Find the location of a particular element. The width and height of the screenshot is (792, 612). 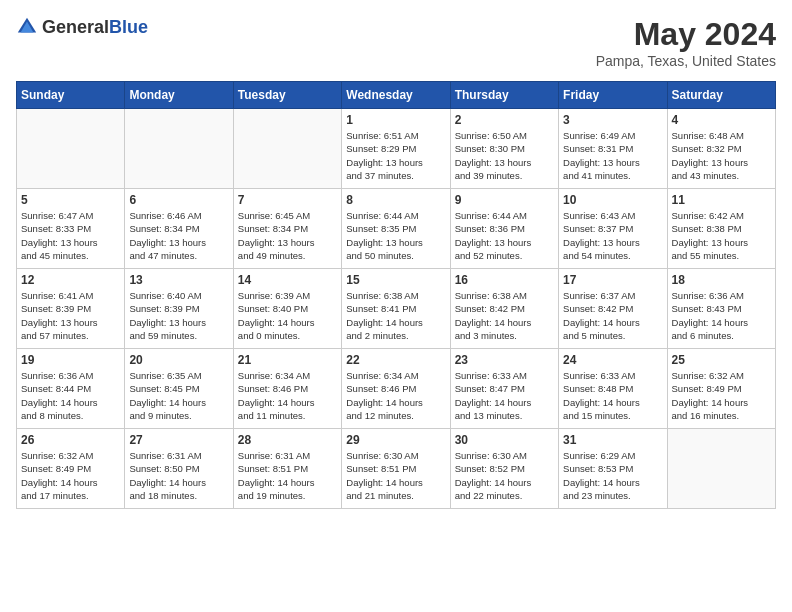

calendar-cell: 8Sunrise: 6:44 AM Sunset: 8:35 PM Daylig… is located at coordinates (396, 229).